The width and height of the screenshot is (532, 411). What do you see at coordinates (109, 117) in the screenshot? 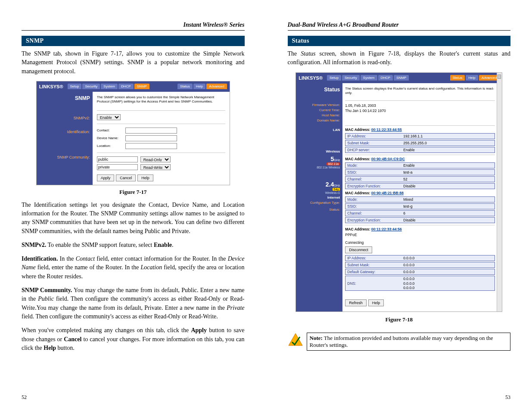
I see `snmpv2-select: Enable` at bounding box center [109, 117].